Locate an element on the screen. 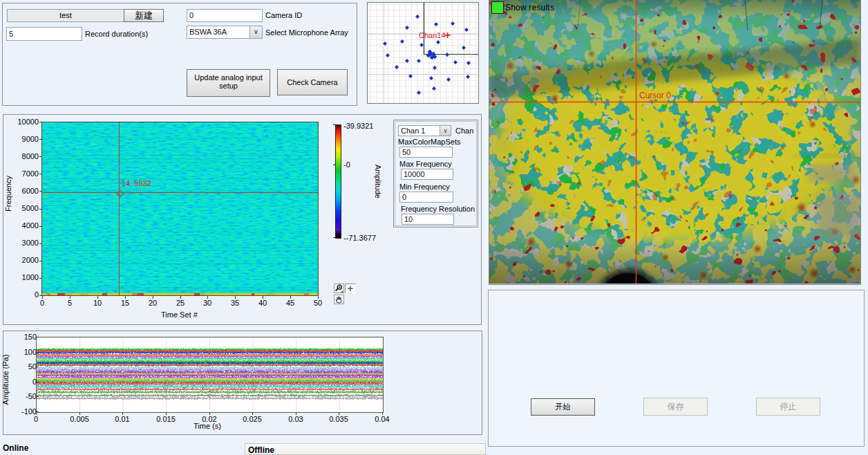  svg-text: Cursor 0 is located at coordinates (655, 95).